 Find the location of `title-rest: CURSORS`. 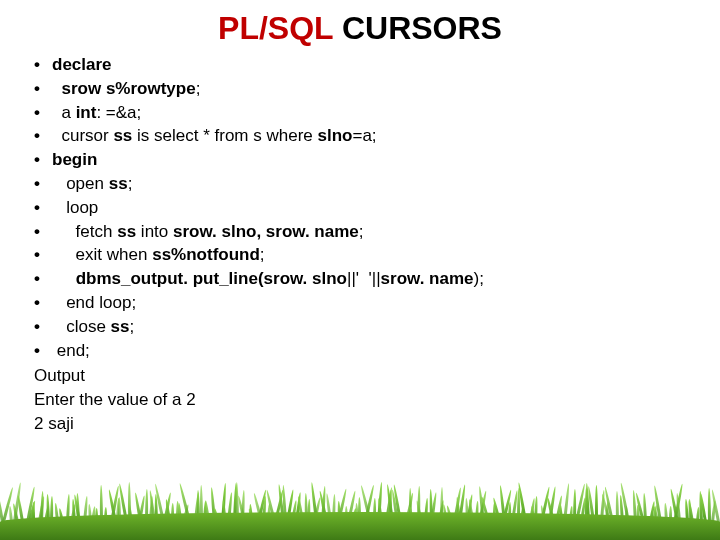

title-rest: CURSORS is located at coordinates (418, 28).